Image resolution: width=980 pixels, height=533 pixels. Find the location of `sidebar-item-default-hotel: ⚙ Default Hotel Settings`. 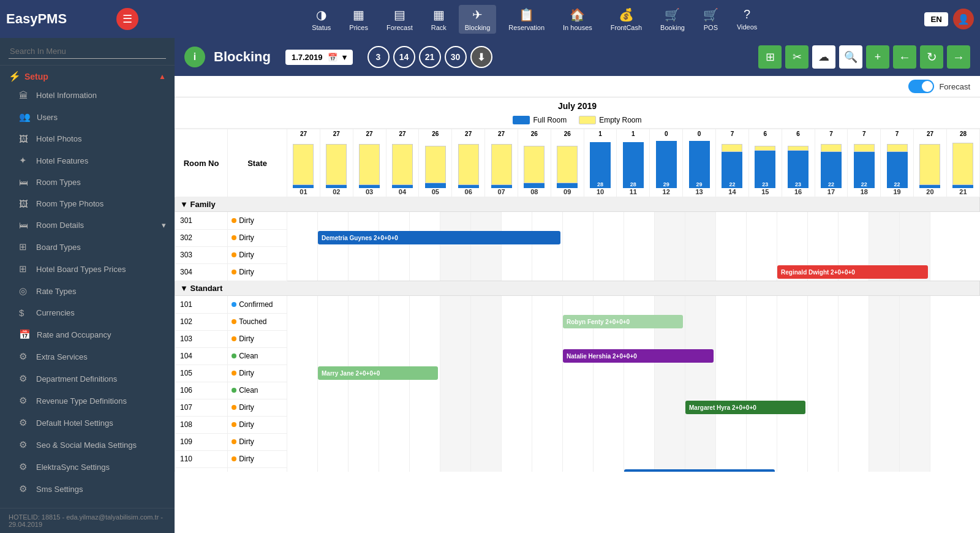

sidebar-item-default-hotel: ⚙ Default Hotel Settings is located at coordinates (87, 423).